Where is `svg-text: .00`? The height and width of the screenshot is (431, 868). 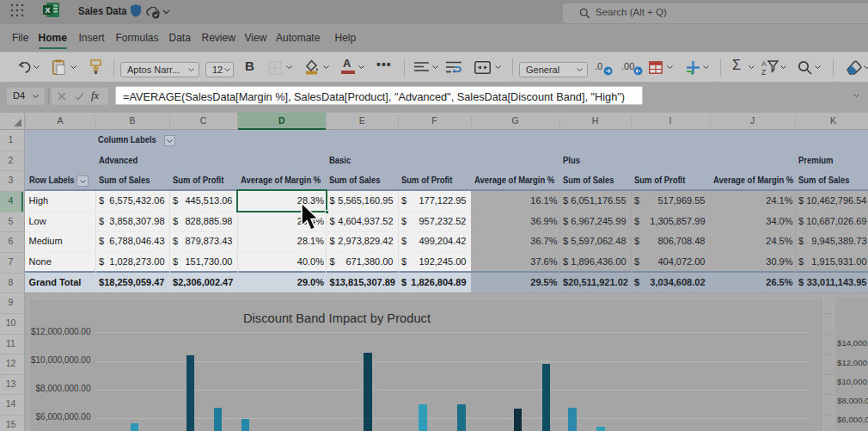
svg-text: .00 is located at coordinates (627, 66).